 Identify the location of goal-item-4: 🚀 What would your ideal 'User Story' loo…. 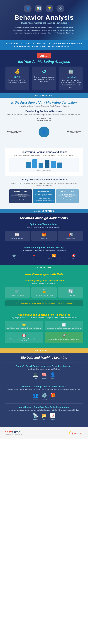
(64, 338).